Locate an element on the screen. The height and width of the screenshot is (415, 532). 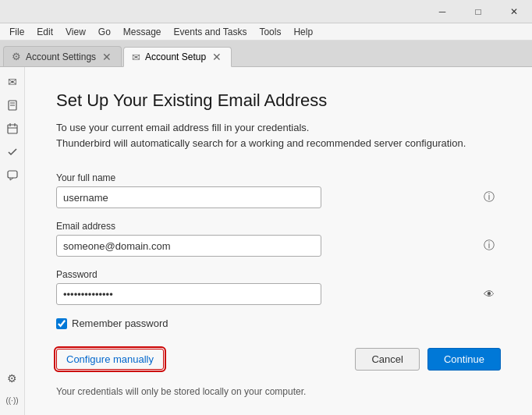
tab-account-settings-close: ✕ is located at coordinates (107, 57).